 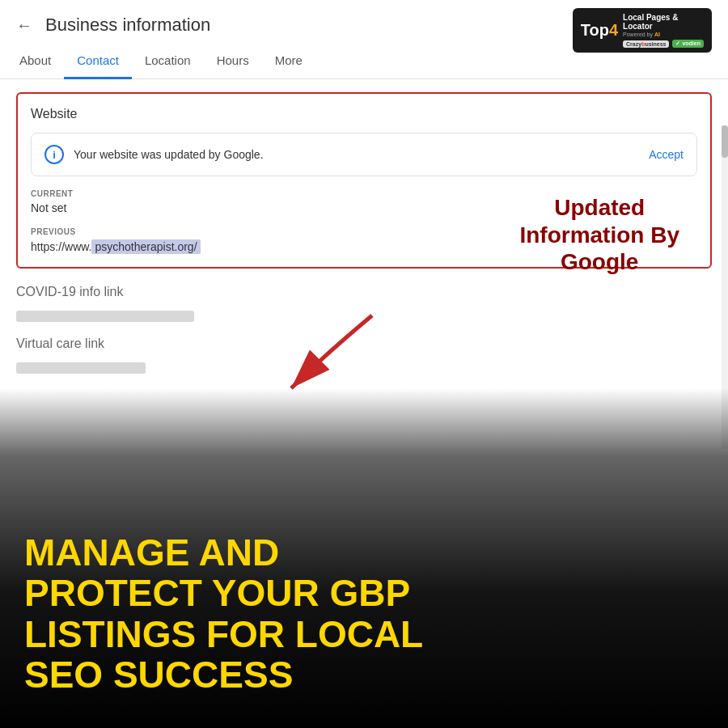 I want to click on top4-powered: Powered by AI, so click(x=663, y=34).